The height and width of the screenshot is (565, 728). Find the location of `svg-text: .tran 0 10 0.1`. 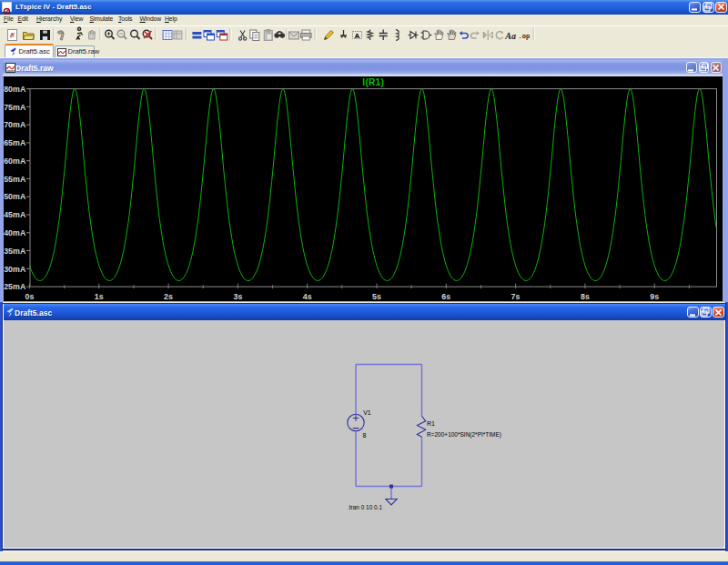

svg-text: .tran 0 10 0.1 is located at coordinates (365, 508).